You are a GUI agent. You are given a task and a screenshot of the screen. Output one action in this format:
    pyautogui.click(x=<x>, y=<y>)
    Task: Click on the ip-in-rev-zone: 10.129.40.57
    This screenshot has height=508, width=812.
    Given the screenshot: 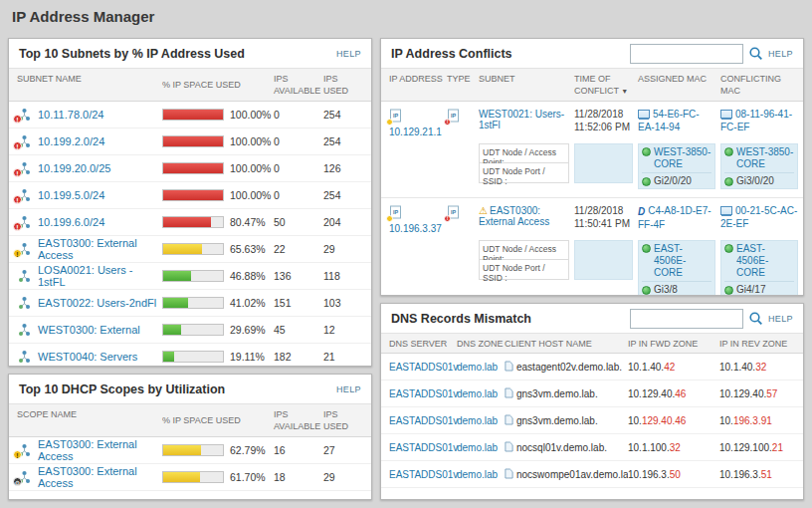 What is the action you would take?
    pyautogui.click(x=761, y=394)
    